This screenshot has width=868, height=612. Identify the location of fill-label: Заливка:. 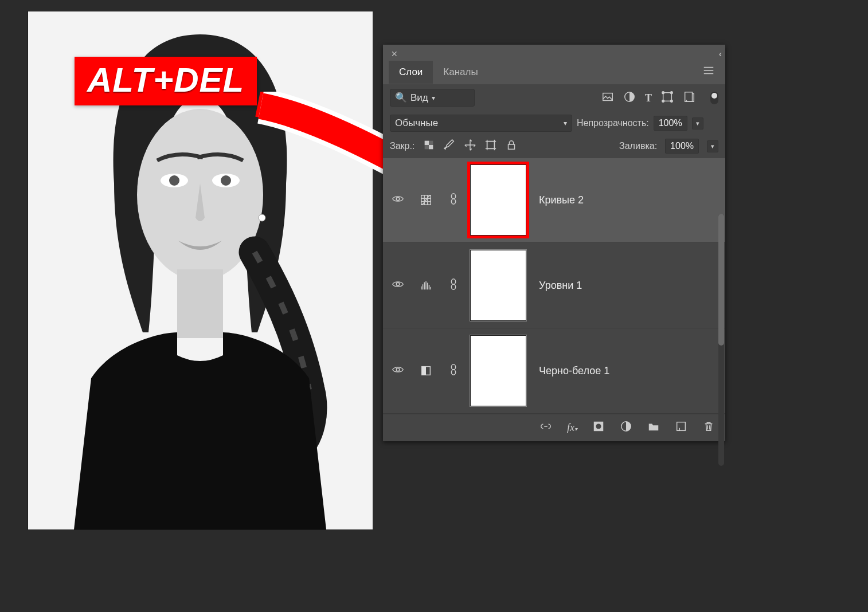
(638, 146).